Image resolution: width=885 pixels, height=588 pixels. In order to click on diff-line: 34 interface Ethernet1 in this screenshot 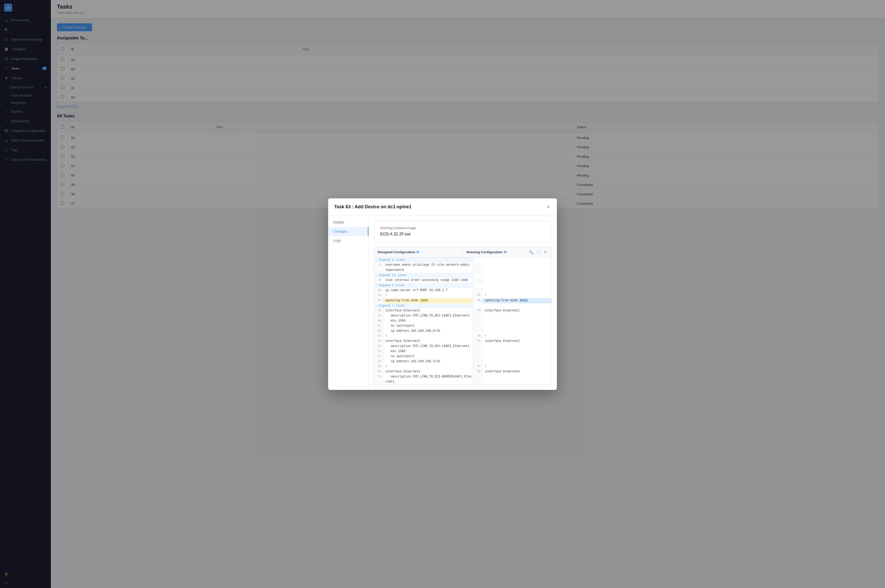, I will do `click(512, 311)`.